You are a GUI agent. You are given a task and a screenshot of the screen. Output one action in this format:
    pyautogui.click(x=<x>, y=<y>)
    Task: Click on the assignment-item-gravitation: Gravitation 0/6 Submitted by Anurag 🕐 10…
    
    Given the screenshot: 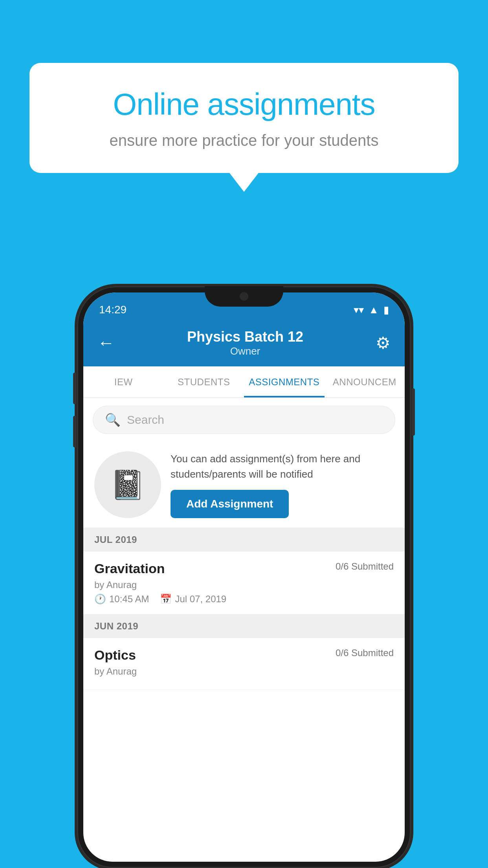 What is the action you would take?
    pyautogui.click(x=244, y=583)
    